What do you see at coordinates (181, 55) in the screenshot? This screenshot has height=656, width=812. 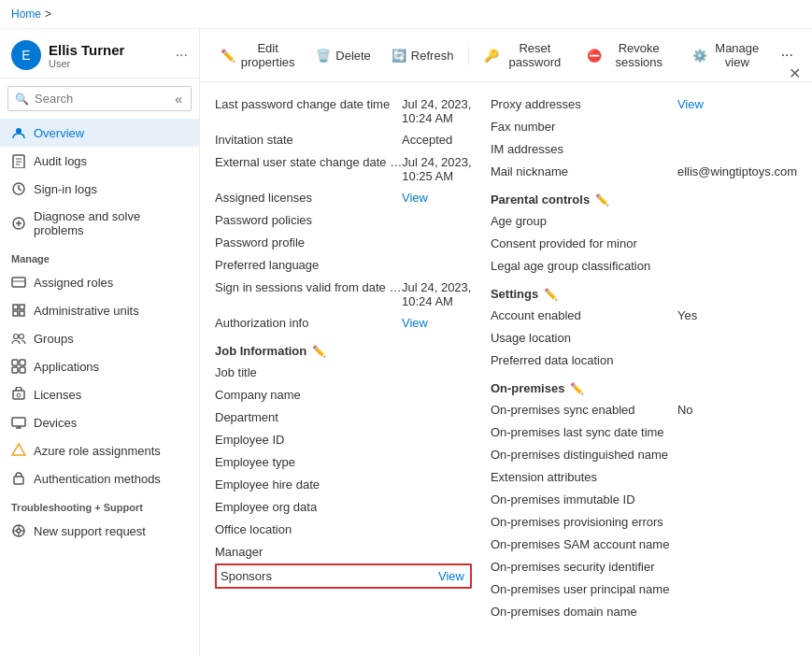 I see `user-more-button: ···` at bounding box center [181, 55].